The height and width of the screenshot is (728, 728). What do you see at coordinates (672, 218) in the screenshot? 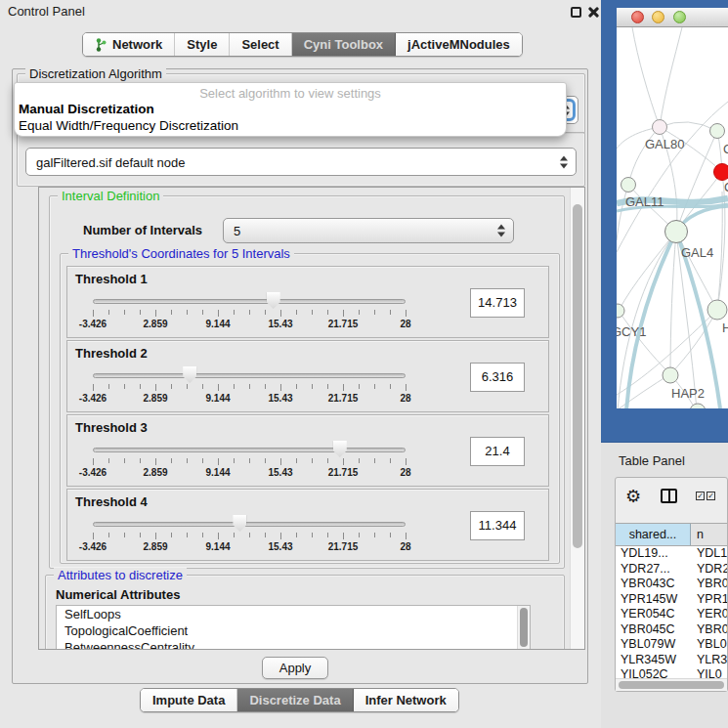
I see `network-canvas: GAL80GCGAL11GAL4GCY1HHAP2` at bounding box center [672, 218].